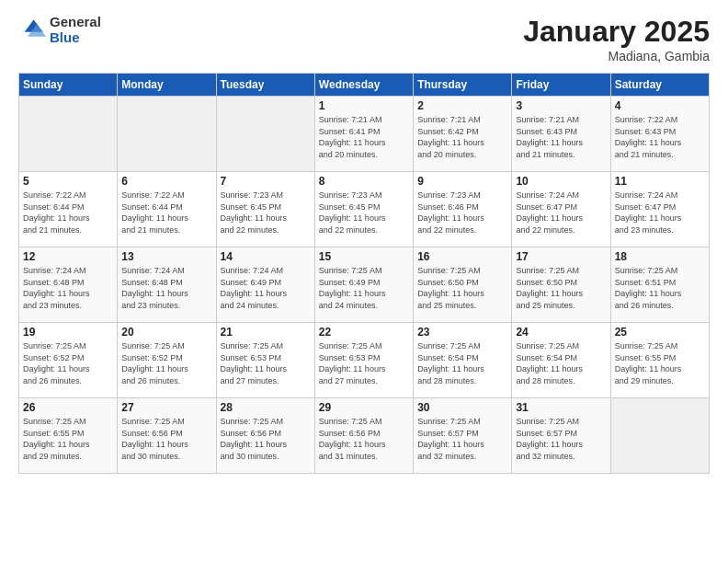  I want to click on logo-blue-text: Blue, so click(75, 39).